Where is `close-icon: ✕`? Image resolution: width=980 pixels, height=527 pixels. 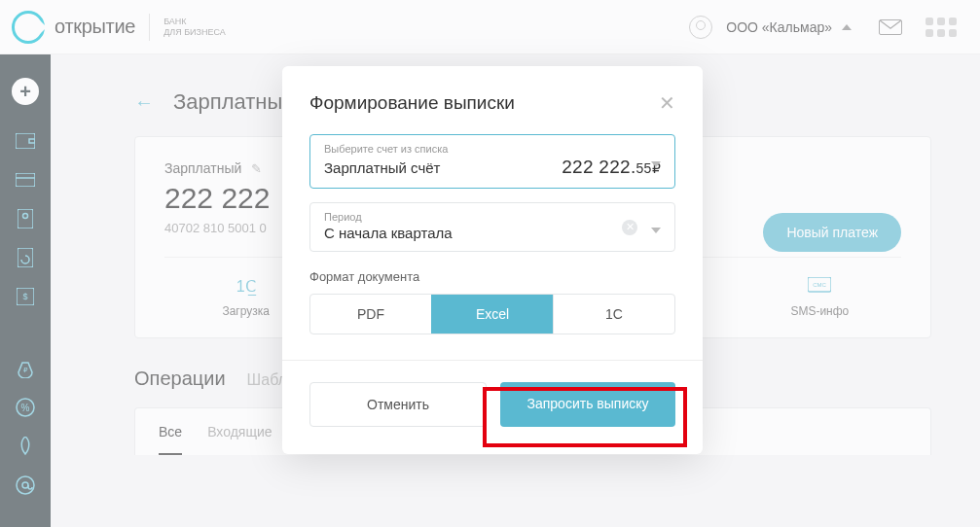 close-icon: ✕ is located at coordinates (668, 103).